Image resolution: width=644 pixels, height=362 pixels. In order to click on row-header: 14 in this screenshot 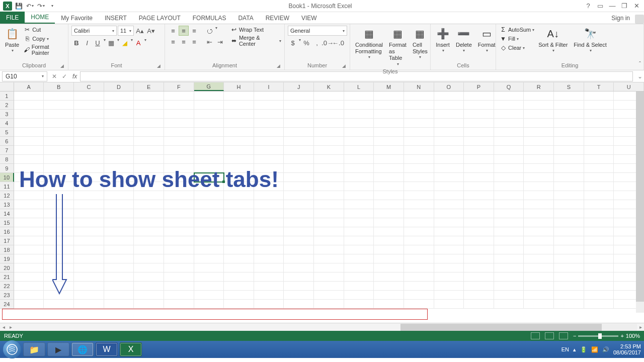, I will do `click(7, 214)`.